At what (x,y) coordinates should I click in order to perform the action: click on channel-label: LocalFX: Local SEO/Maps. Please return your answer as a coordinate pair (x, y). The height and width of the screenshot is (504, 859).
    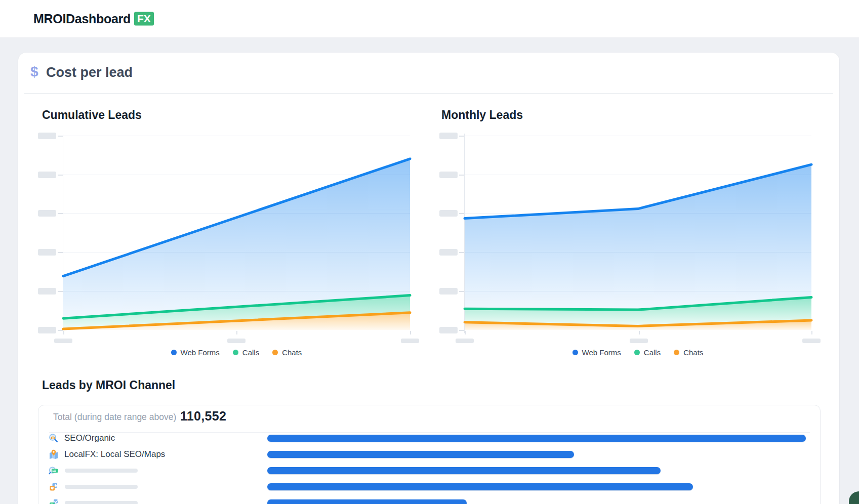
    Looking at the image, I should click on (114, 454).